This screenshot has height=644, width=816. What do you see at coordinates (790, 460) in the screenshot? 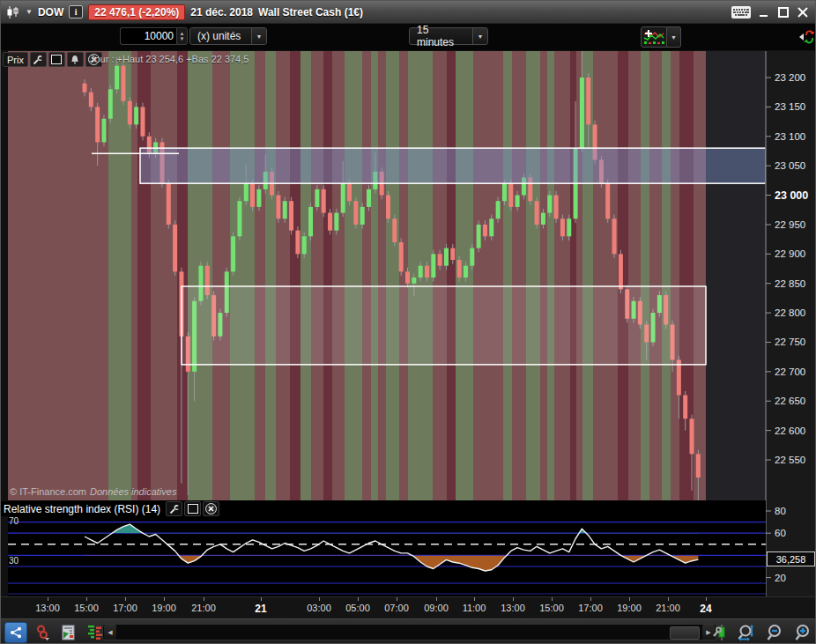
I see `price-tick-label: 22 550` at bounding box center [790, 460].